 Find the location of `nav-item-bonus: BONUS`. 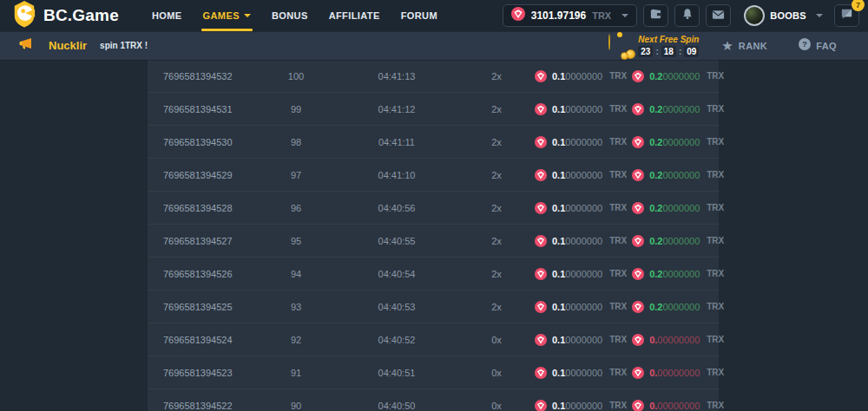

nav-item-bonus: BONUS is located at coordinates (290, 16).